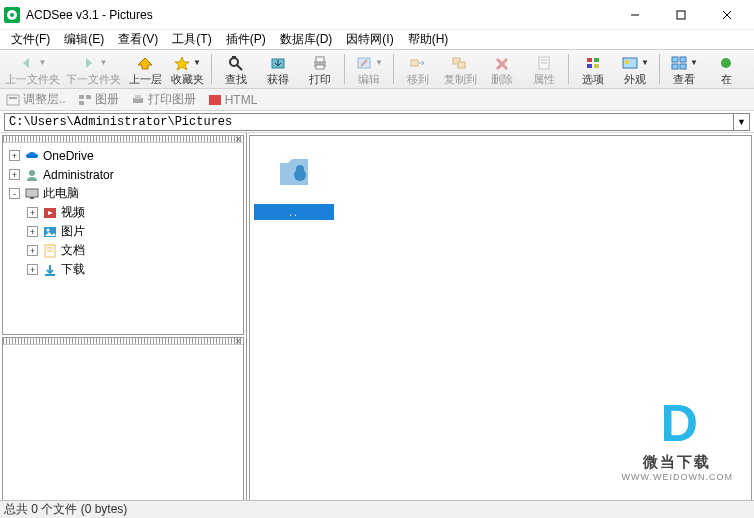 Image resolution: width=754 pixels, height=518 pixels. I want to click on expand-toggle: -, so click(14, 194).